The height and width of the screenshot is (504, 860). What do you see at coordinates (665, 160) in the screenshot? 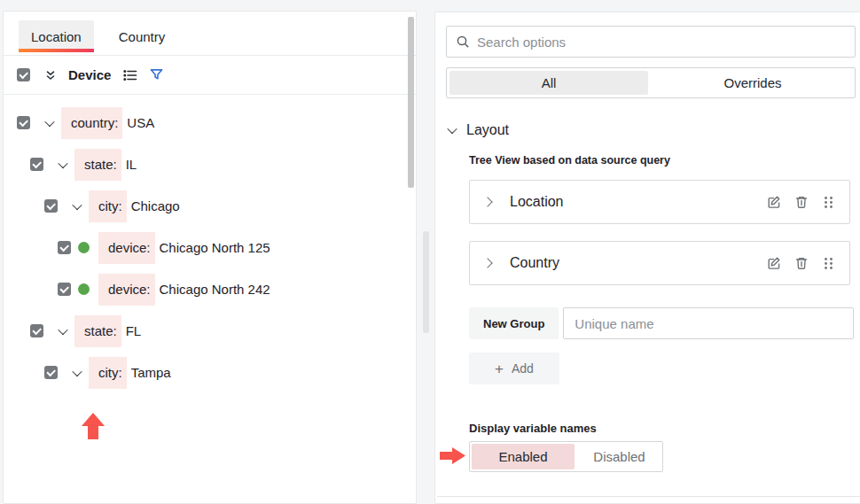
I see `tree-view-query-label: Tree View based on data source query` at bounding box center [665, 160].